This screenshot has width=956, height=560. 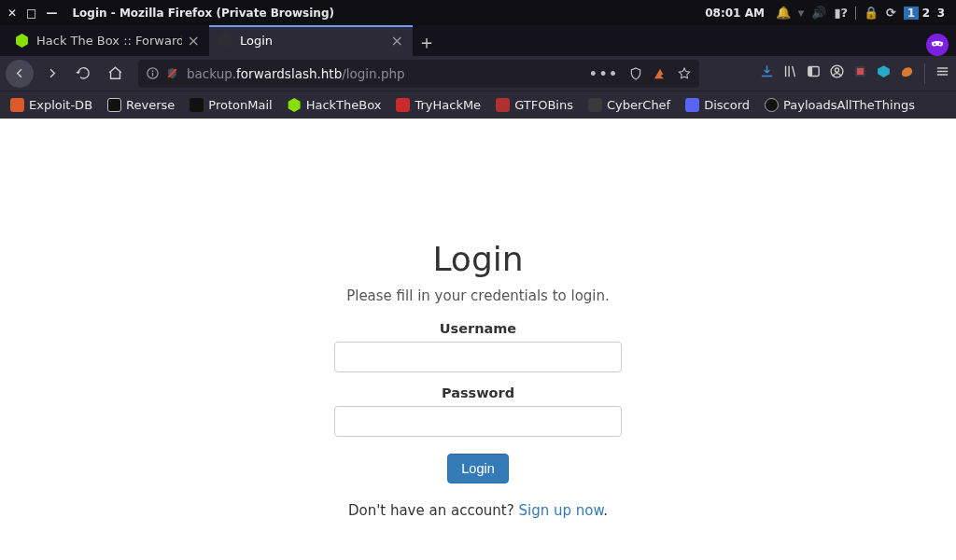 I want to click on address-bar: backup.forwardslash.htb/login.php •••, so click(x=418, y=74).